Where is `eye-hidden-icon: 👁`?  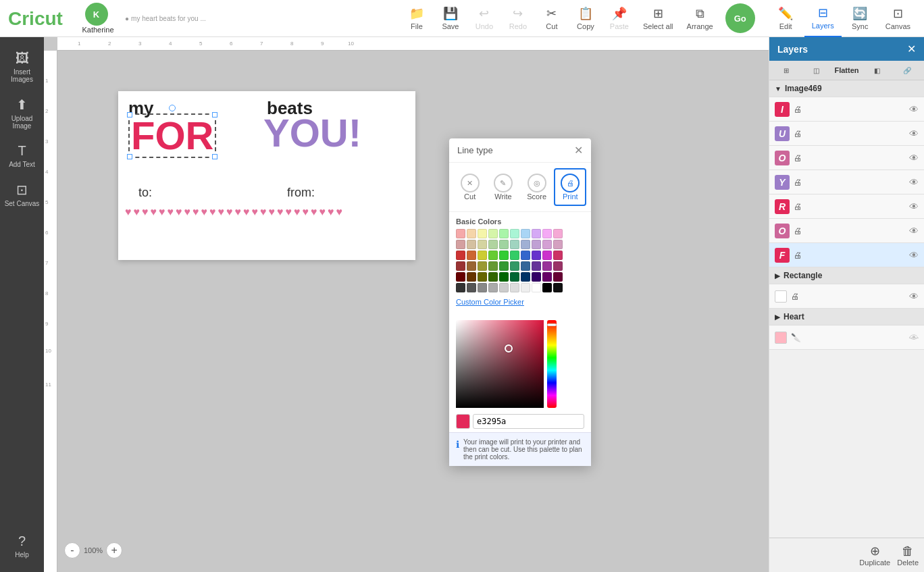
eye-hidden-icon: 👁 is located at coordinates (914, 338).